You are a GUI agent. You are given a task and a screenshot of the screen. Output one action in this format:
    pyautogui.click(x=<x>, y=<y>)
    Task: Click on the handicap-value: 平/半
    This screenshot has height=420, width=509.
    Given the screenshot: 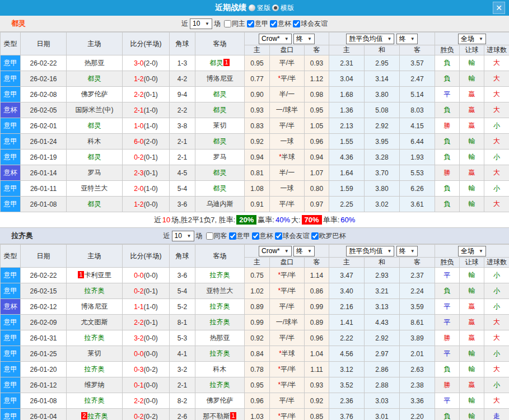 What is the action you would take?
    pyautogui.click(x=287, y=400)
    